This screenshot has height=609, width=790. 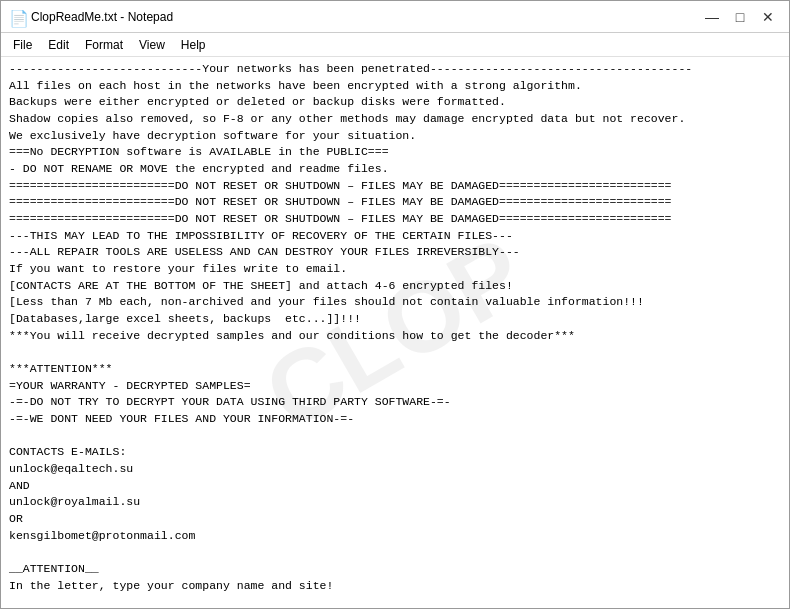 I want to click on app-icon: 📄, so click(x=17, y=17).